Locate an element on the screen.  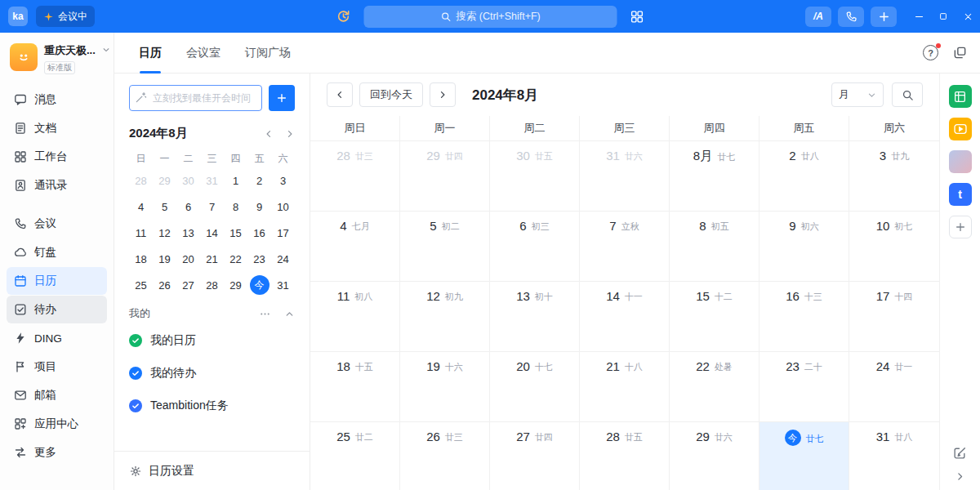
calendar-cell: 15十二 is located at coordinates (715, 317).